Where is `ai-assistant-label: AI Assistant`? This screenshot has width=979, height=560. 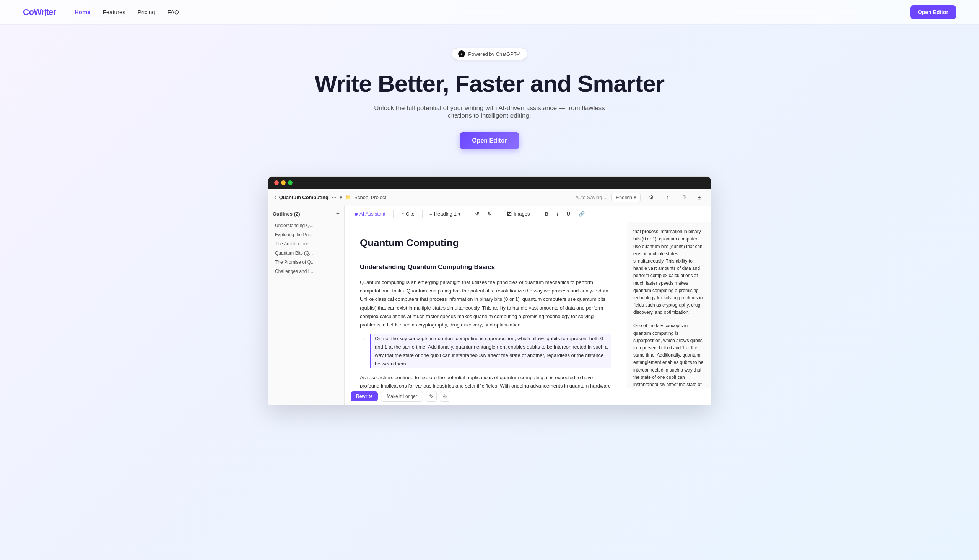
ai-assistant-label: AI Assistant is located at coordinates (372, 214).